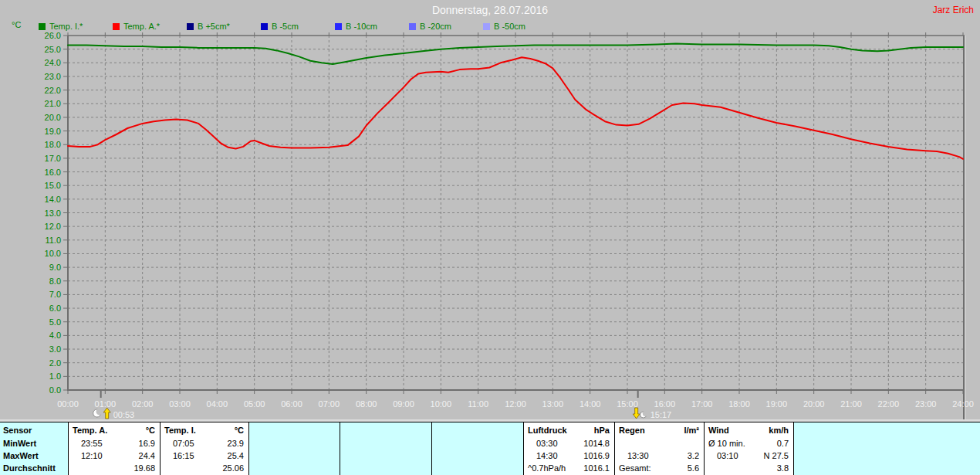  What do you see at coordinates (52, 90) in the screenshot?
I see `y-tick-label: 22.0` at bounding box center [52, 90].